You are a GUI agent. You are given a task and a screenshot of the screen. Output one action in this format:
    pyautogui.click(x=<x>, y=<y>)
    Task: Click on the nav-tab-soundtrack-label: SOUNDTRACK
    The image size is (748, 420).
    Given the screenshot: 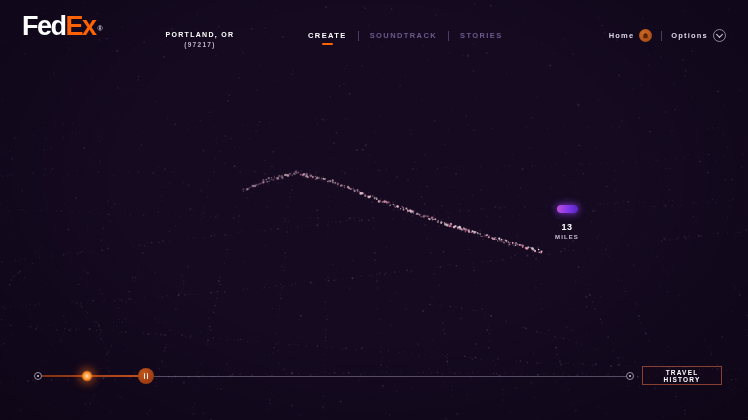 What is the action you would take?
    pyautogui.click(x=404, y=36)
    